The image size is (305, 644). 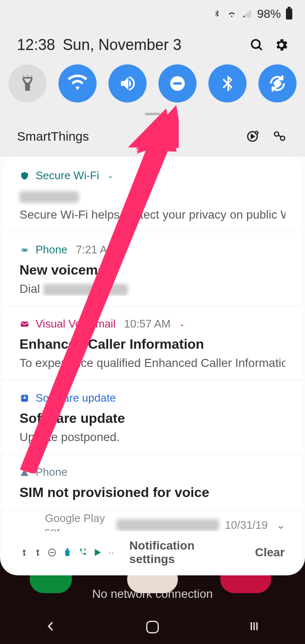 What do you see at coordinates (152, 138) in the screenshot?
I see `smartthings-row: SmartThings` at bounding box center [152, 138].